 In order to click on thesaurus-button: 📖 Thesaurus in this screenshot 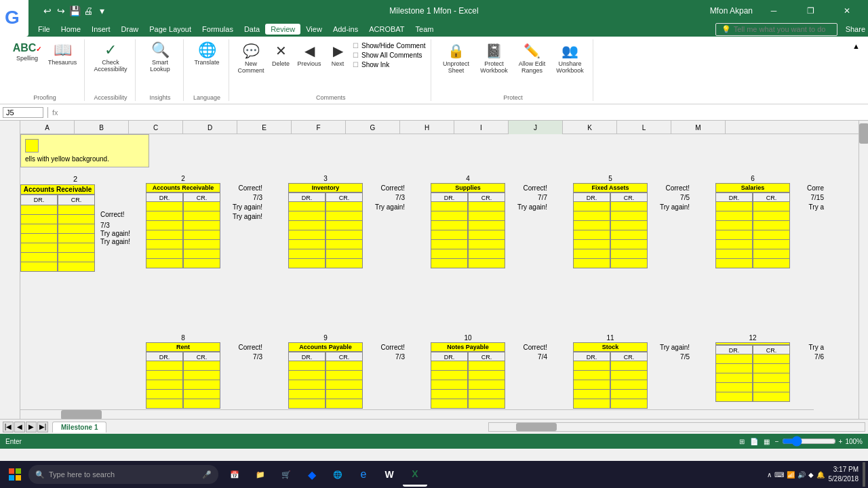, I will do `click(62, 61)`.